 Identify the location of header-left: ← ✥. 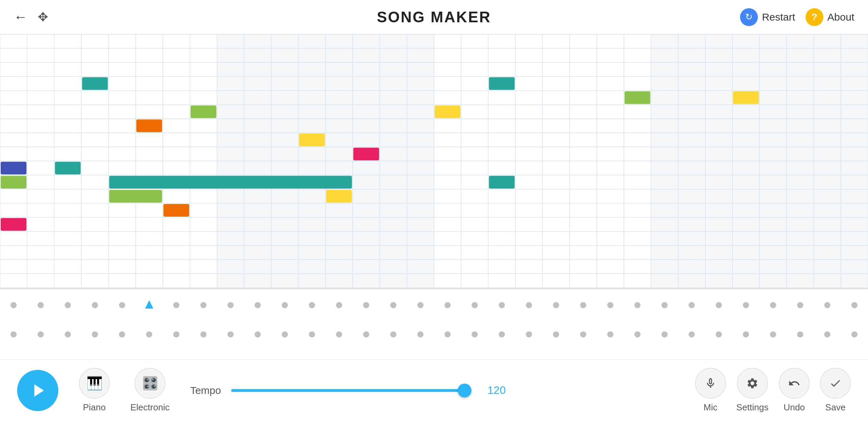
(31, 17).